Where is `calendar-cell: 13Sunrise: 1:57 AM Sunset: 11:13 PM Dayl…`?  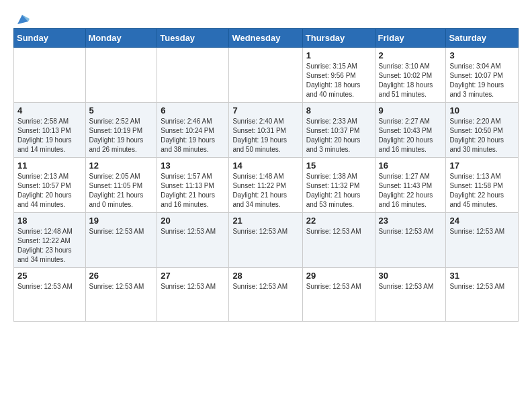 calendar-cell: 13Sunrise: 1:57 AM Sunset: 11:13 PM Dayl… is located at coordinates (193, 185).